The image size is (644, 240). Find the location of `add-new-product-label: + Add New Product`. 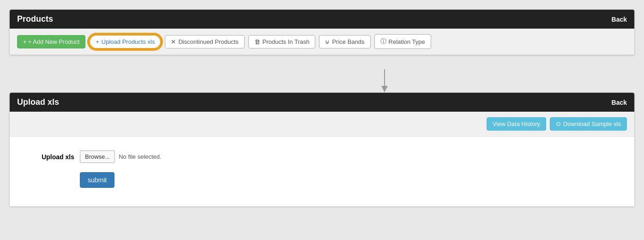

add-new-product-label: + Add New Product is located at coordinates (54, 42).